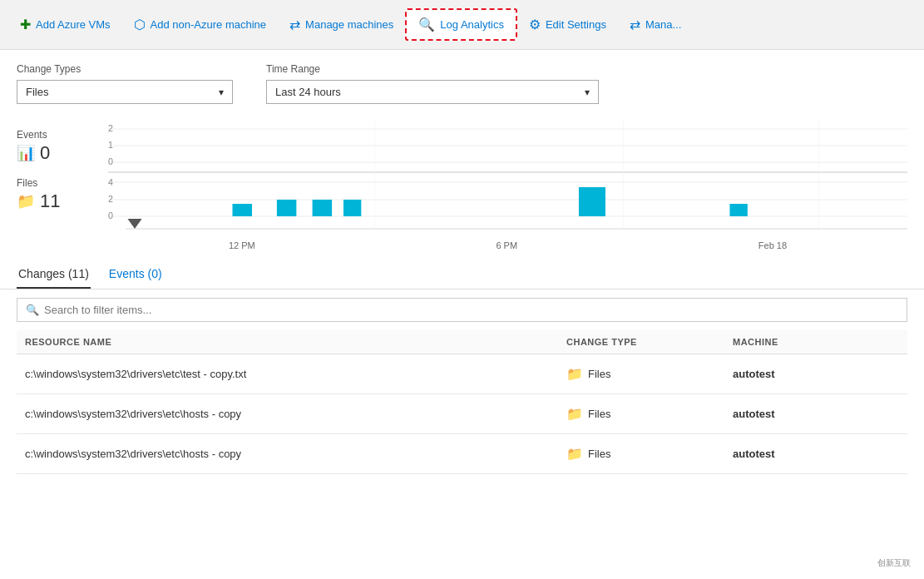 The width and height of the screenshot is (924, 579). What do you see at coordinates (535, 25) in the screenshot?
I see `gear-icon: ⚙` at bounding box center [535, 25].